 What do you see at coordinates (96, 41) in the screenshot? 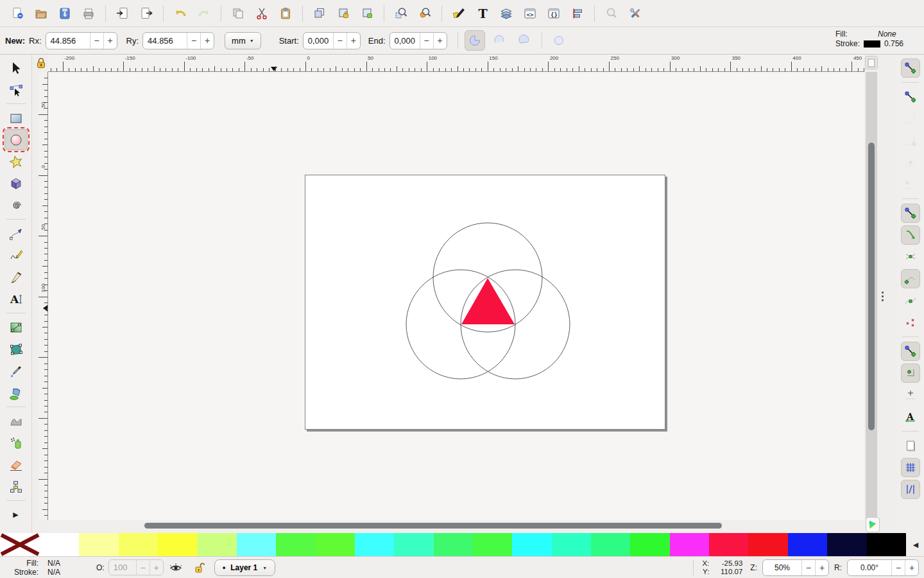
I see `rx-decrement-button: −` at bounding box center [96, 41].